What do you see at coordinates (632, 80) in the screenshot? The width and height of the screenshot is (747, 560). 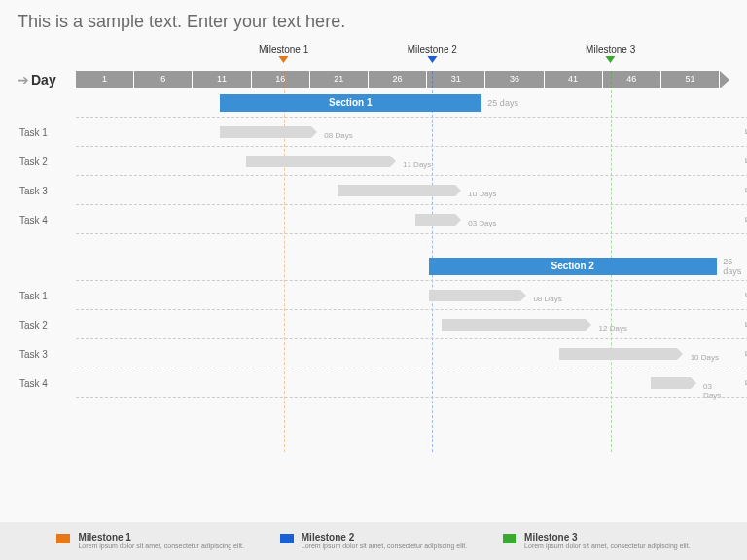 I see `axis-tick: 46` at bounding box center [632, 80].